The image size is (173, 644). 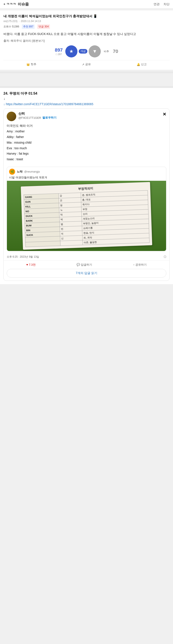 I want to click on tweet-line-3: Mia : missing child, so click(x=87, y=143).